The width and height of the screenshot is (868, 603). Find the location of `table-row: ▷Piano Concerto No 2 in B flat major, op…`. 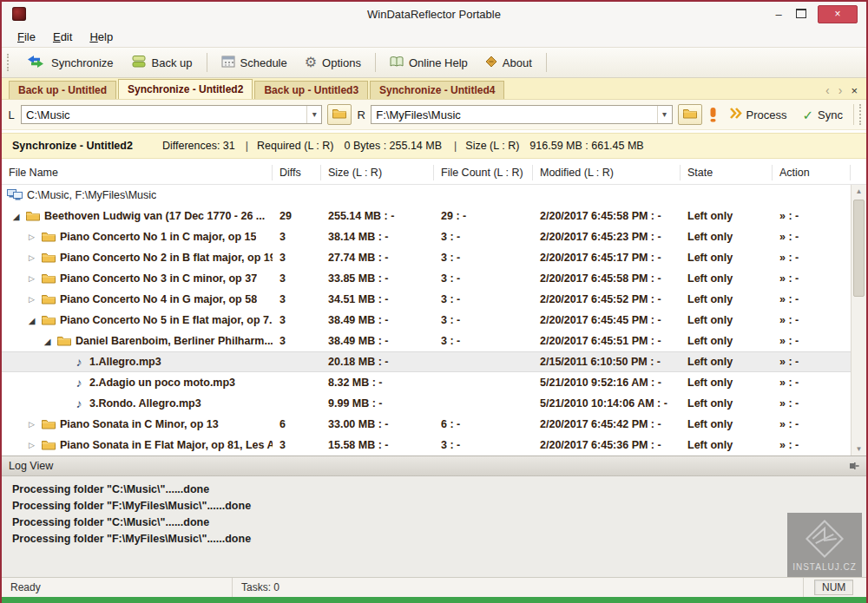

table-row: ▷Piano Concerto No 2 in B flat major, op… is located at coordinates (434, 258).